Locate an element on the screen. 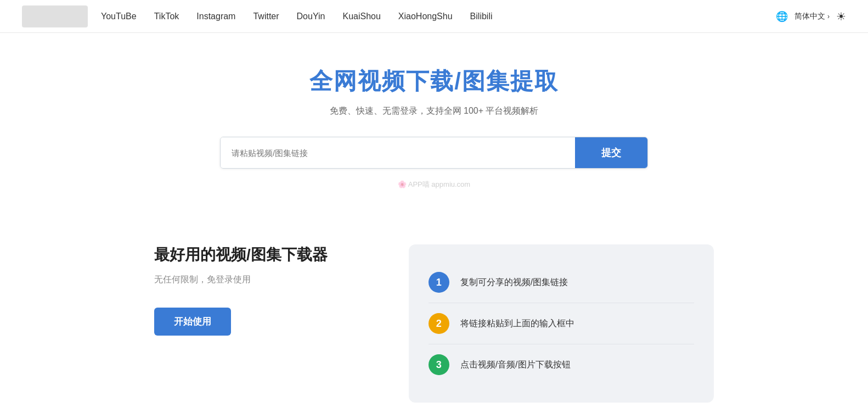 This screenshot has height=407, width=868. hero-subtitle: 免费、快速、无需登录，支持全网 100+ 平台视频解析 is located at coordinates (434, 111).